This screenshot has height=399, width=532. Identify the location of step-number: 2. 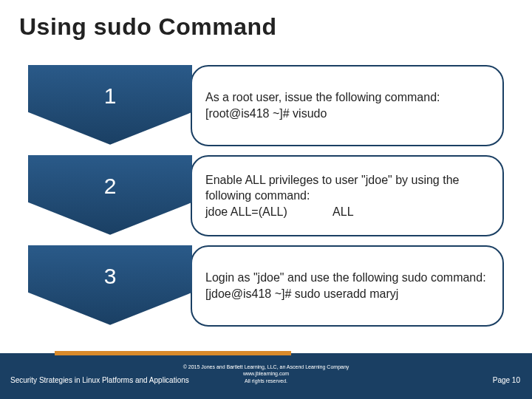
(111, 186).